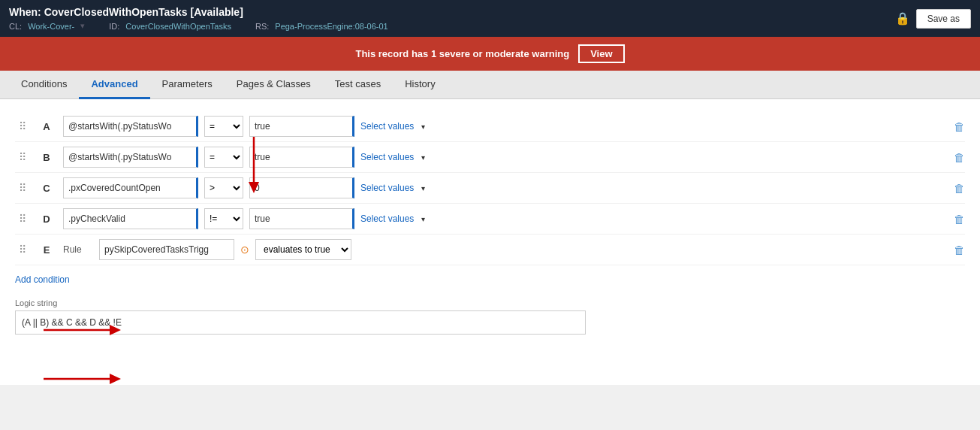 This screenshot has width=980, height=430. What do you see at coordinates (224, 157) in the screenshot?
I see `operator-select-b: =!=><` at bounding box center [224, 157].